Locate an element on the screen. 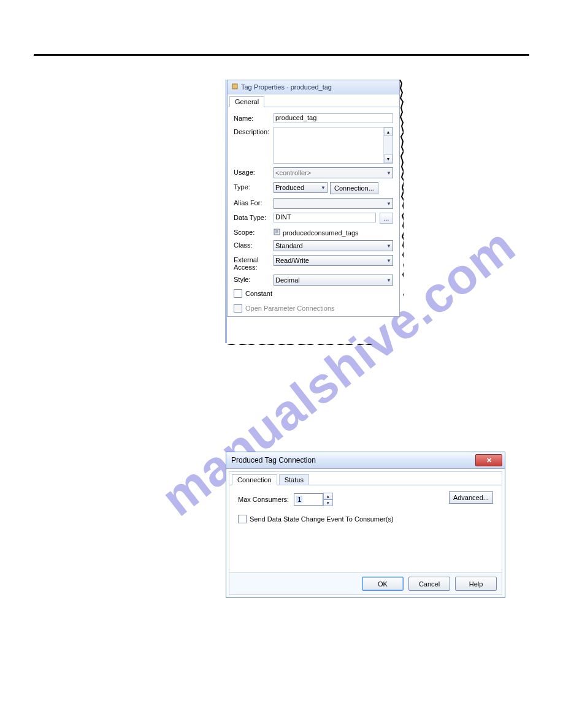 This screenshot has height=728, width=563. max-consumers-stepper: 1 ▴ ▾ is located at coordinates (313, 499).